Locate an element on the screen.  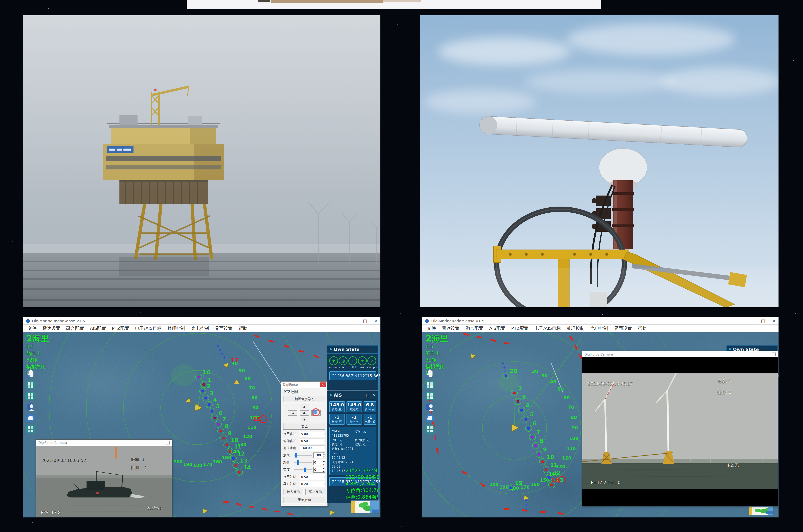
ptz-zoom-out-button: 缩小显示 is located at coordinates (316, 492).